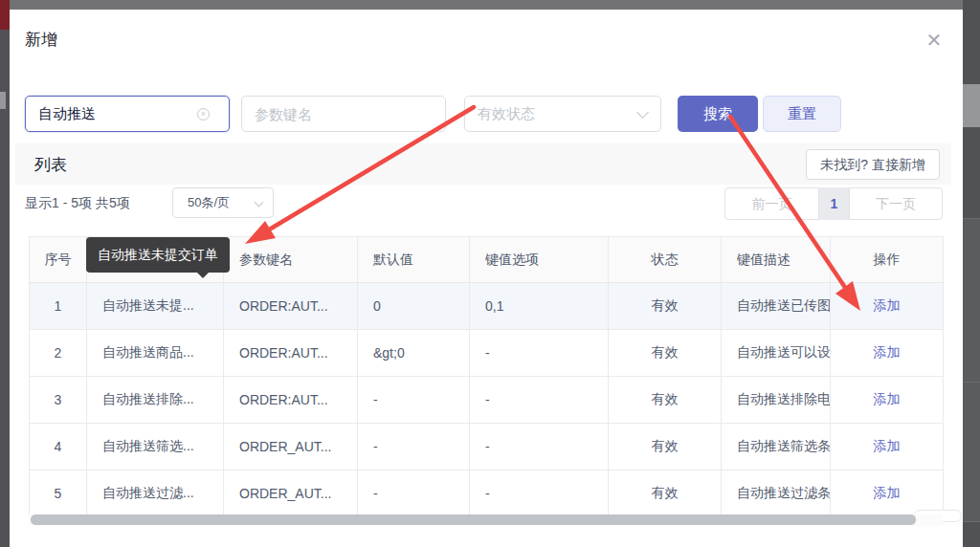  I want to click on cell-desc: 自动推送已传图, so click(776, 306).